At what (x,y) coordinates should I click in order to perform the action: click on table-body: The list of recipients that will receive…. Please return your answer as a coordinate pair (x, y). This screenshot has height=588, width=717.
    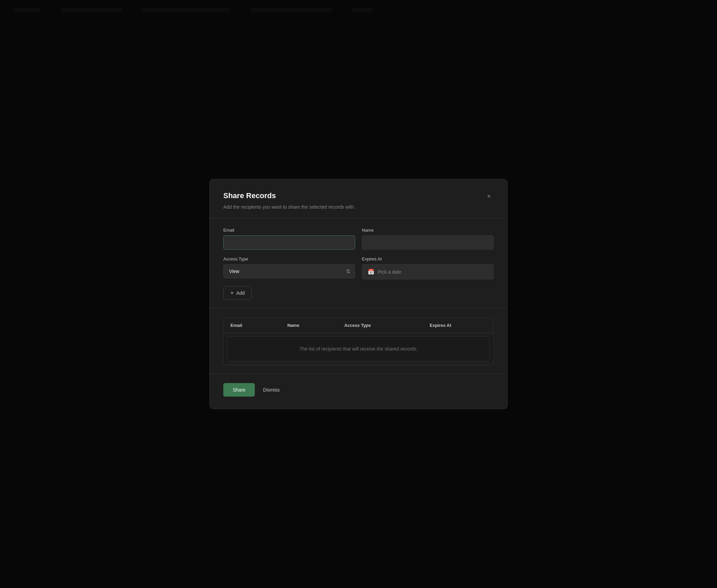
    Looking at the image, I should click on (358, 349).